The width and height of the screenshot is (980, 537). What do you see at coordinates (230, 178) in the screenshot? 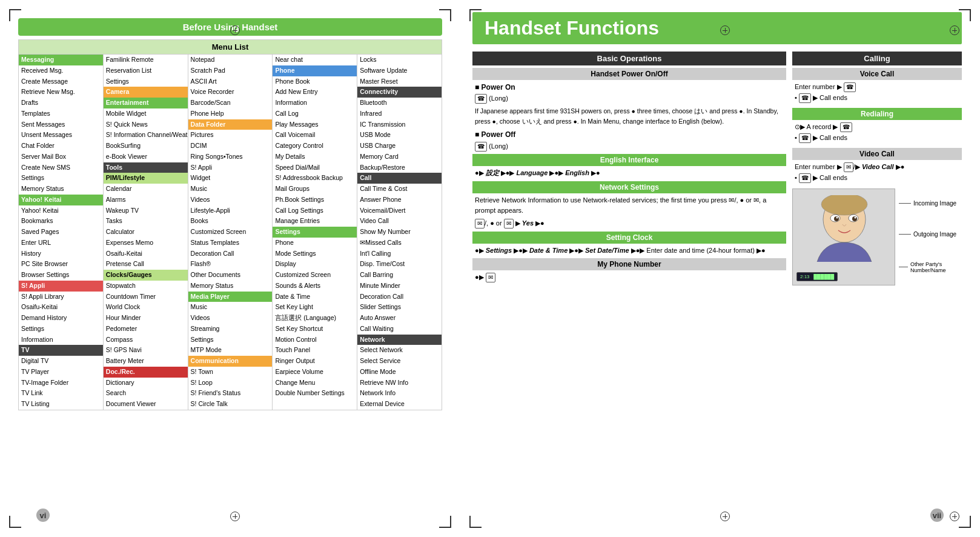
I see `menu-item: Widget` at bounding box center [230, 178].